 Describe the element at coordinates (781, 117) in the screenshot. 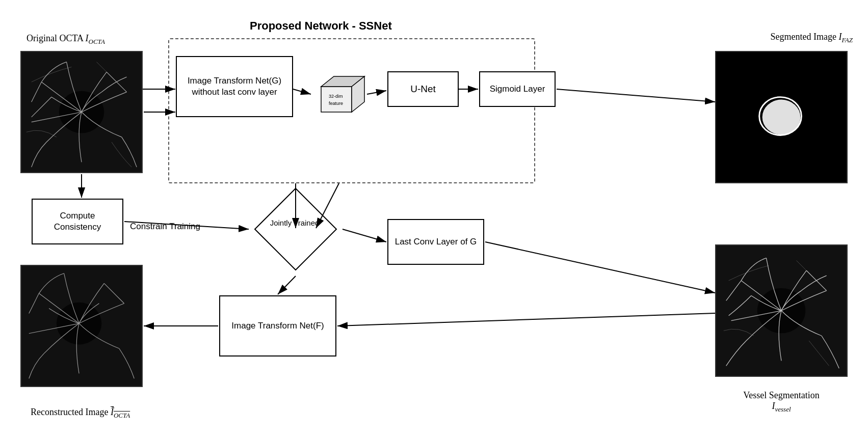

I see `faz-image` at that location.